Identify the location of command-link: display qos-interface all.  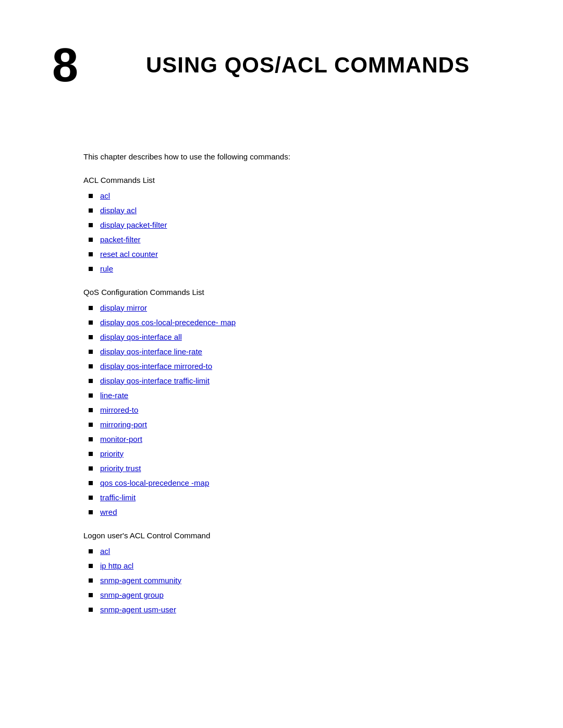
(141, 337).